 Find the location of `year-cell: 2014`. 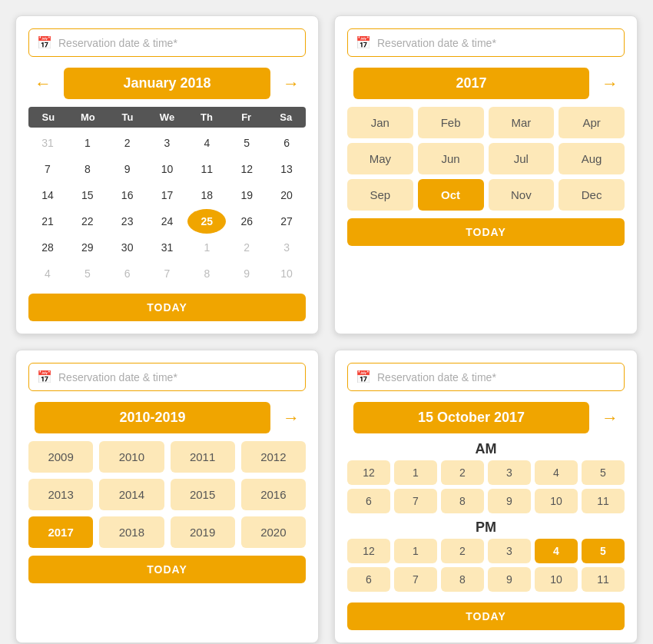

year-cell: 2014 is located at coordinates (131, 495).